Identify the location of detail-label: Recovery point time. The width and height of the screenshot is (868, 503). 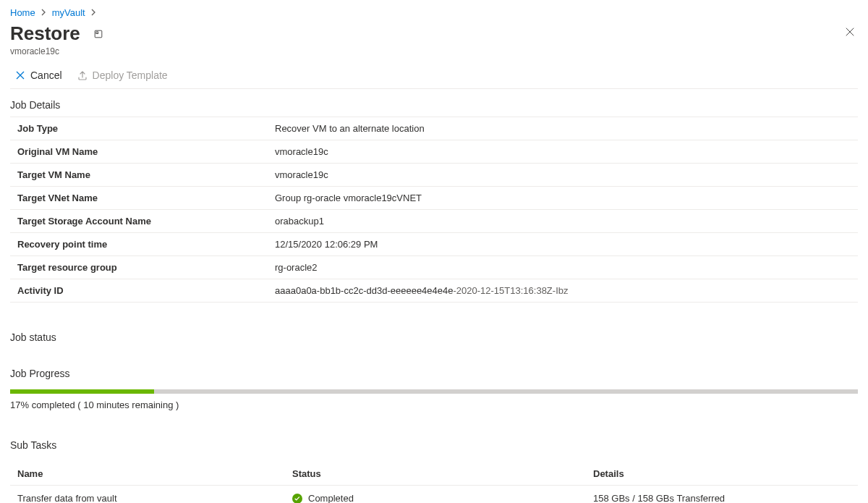
(146, 245).